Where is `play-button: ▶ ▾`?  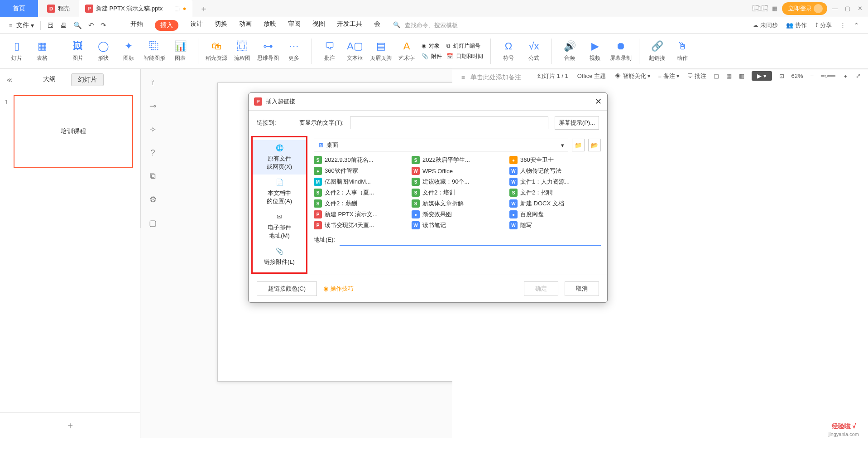 play-button: ▶ ▾ is located at coordinates (762, 76).